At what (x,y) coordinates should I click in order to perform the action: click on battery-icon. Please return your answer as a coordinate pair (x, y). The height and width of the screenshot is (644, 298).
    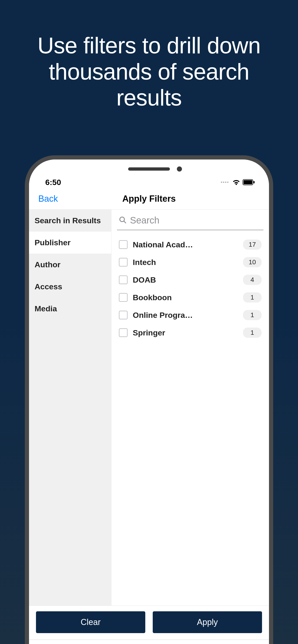
    Looking at the image, I should click on (249, 182).